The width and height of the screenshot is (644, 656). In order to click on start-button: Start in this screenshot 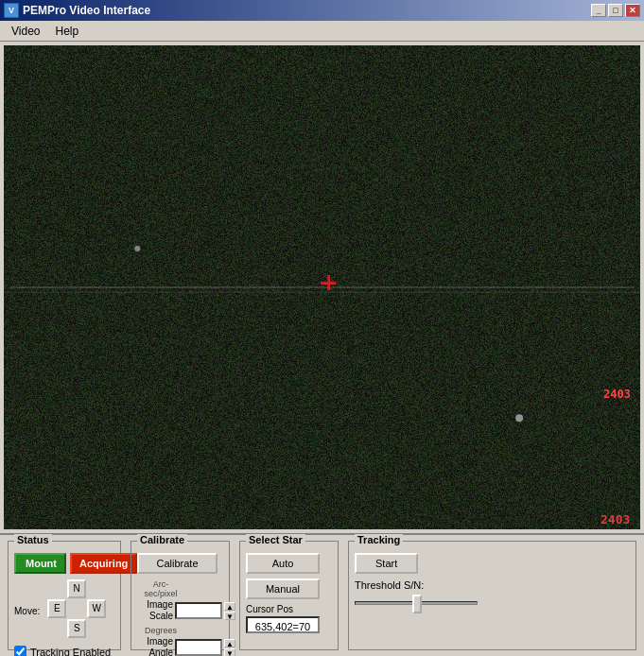, I will do `click(386, 563)`.